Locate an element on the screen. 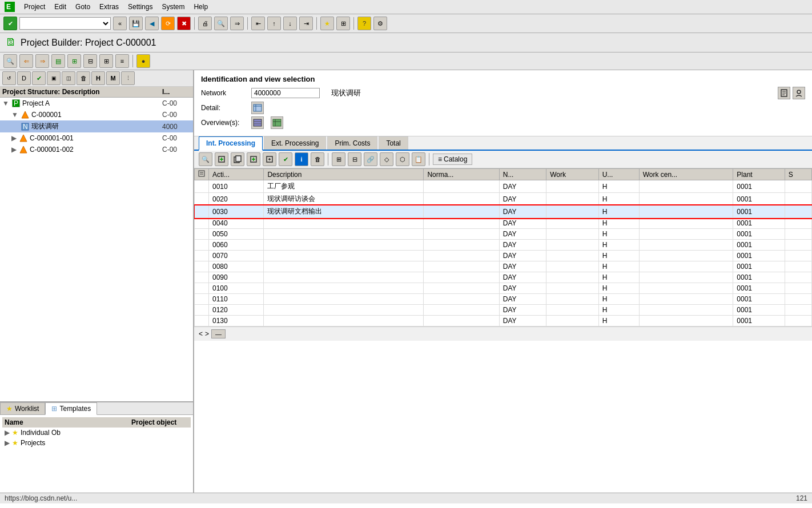 The width and height of the screenshot is (812, 508). t2-table-btn: ⊞ is located at coordinates (106, 61).